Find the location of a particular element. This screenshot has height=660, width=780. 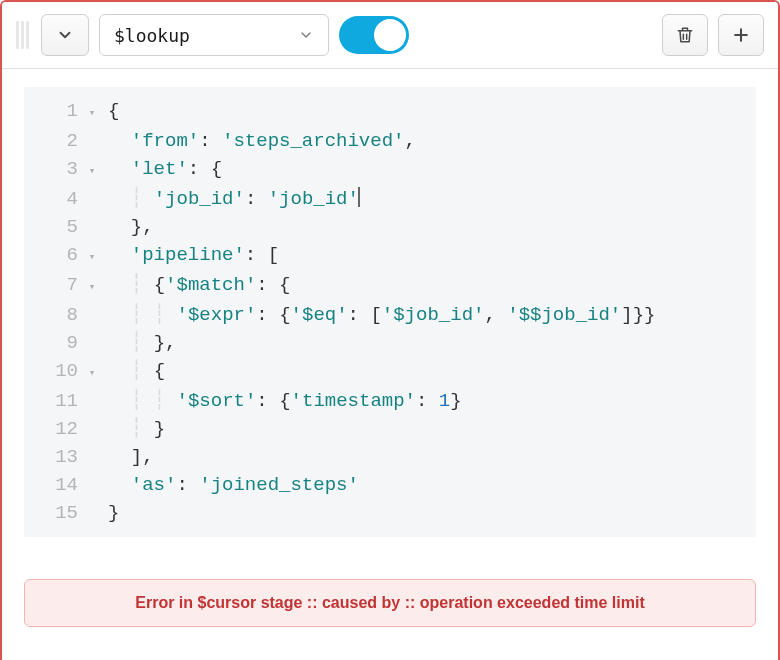

stage-enabled-toggle is located at coordinates (374, 35).